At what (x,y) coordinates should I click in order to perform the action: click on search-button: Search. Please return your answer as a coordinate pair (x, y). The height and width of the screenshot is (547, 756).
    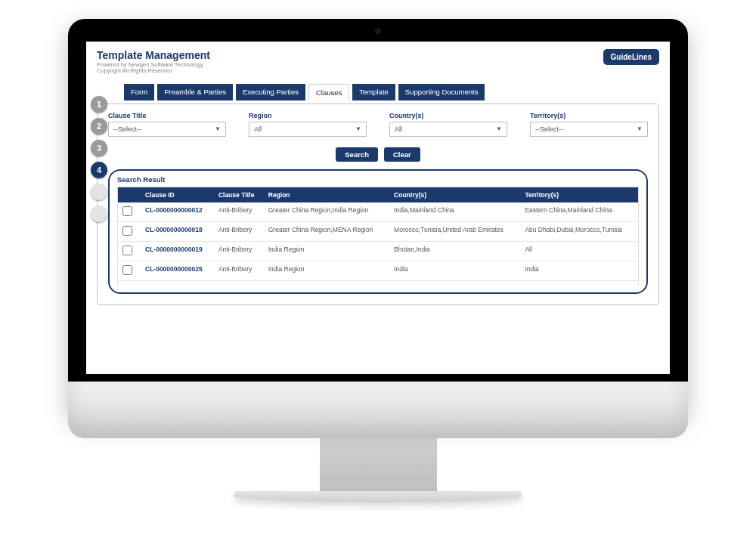
    Looking at the image, I should click on (357, 154).